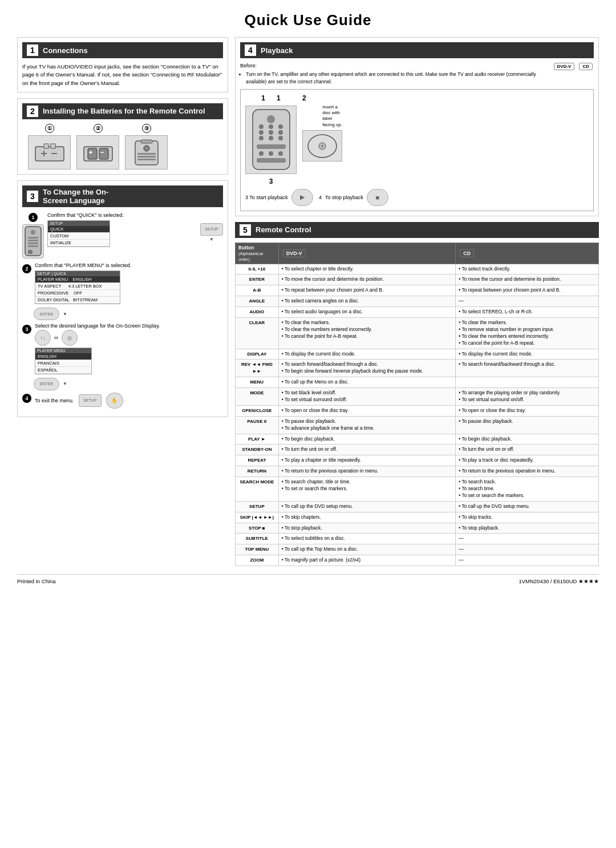 The height and width of the screenshot is (848, 616). What do you see at coordinates (527, 539) in the screenshot?
I see `row-cd-20: —` at bounding box center [527, 539].